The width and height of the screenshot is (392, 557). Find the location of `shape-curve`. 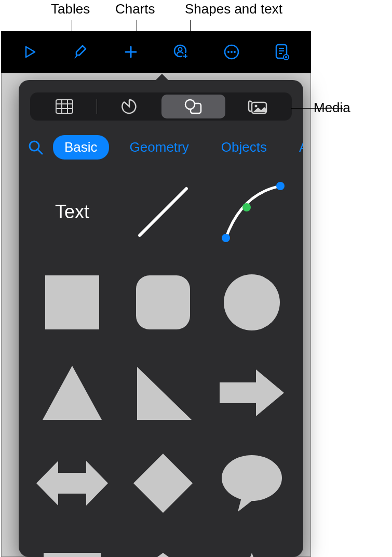

shape-curve is located at coordinates (251, 212).